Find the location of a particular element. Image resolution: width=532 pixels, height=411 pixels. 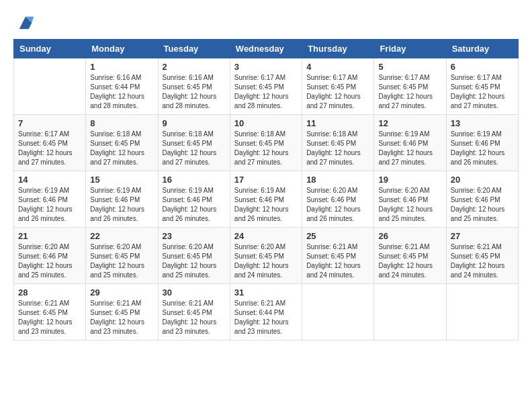

calendar-week-row: 14Sunrise: 6:19 AM Sunset: 6:46 PM Dayli… is located at coordinates (266, 199).